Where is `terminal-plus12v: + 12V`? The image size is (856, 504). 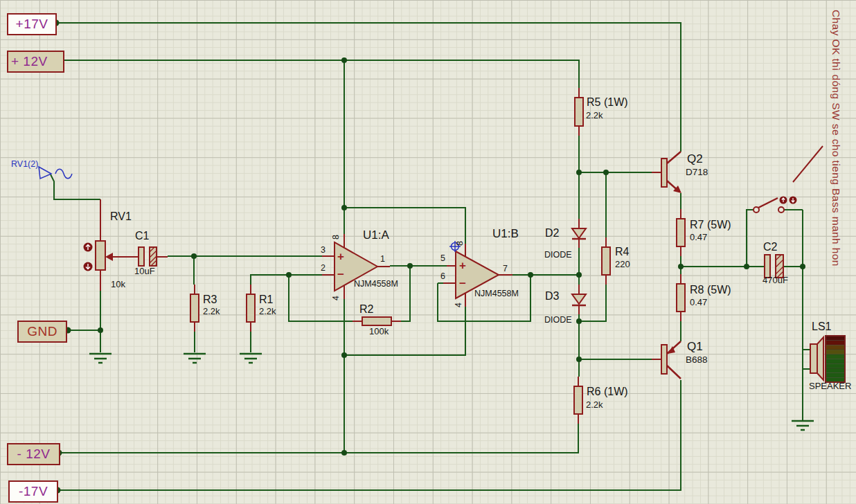
terminal-plus12v: + 12V is located at coordinates (36, 62).